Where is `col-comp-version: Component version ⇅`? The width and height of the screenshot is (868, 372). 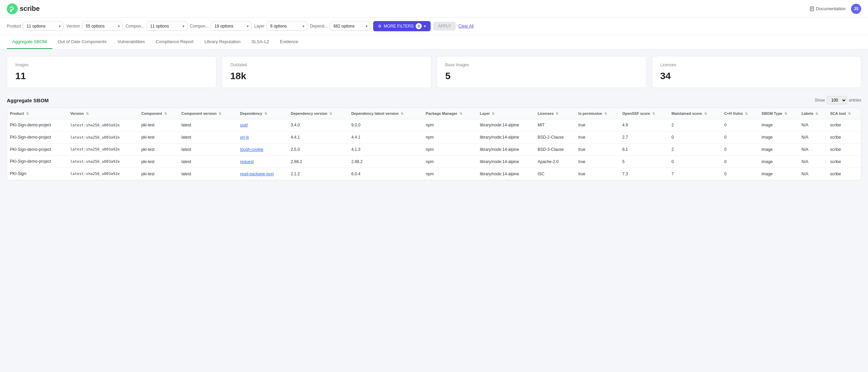 col-comp-version: Component version ⇅ is located at coordinates (208, 113).